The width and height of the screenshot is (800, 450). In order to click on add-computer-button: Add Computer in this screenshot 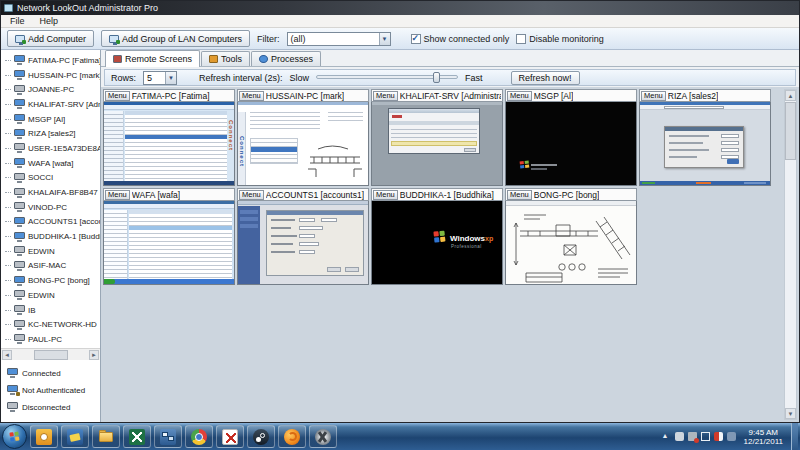, I will do `click(50, 38)`.